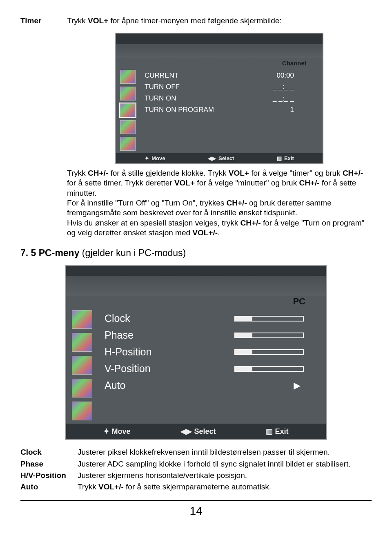 The width and height of the screenshot is (392, 547). I want to click on section-label-timer: Timer, so click(37, 128).